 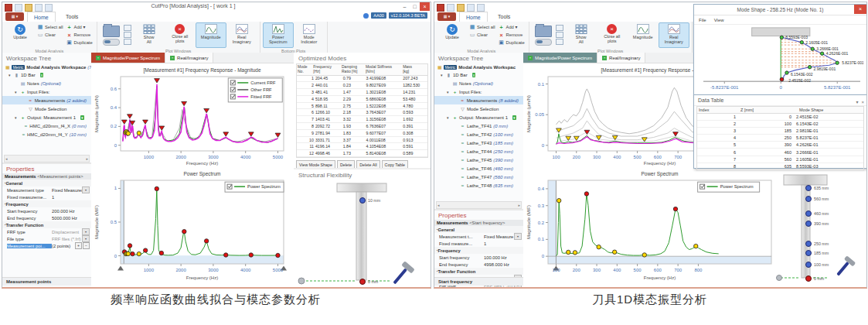 What do you see at coordinates (479, 205) in the screenshot?
I see `horizontal-scrollbar: ◂▸` at bounding box center [479, 205].